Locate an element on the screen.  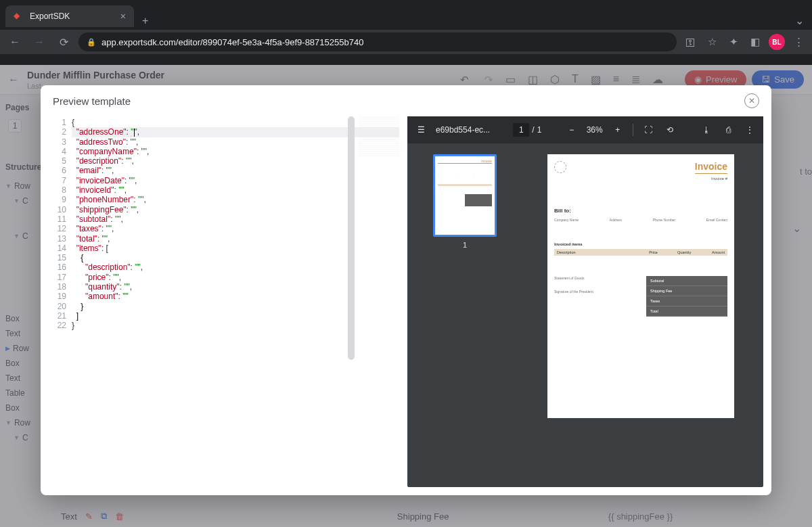
sidebar-toggle-icon: ☰ is located at coordinates (421, 130).